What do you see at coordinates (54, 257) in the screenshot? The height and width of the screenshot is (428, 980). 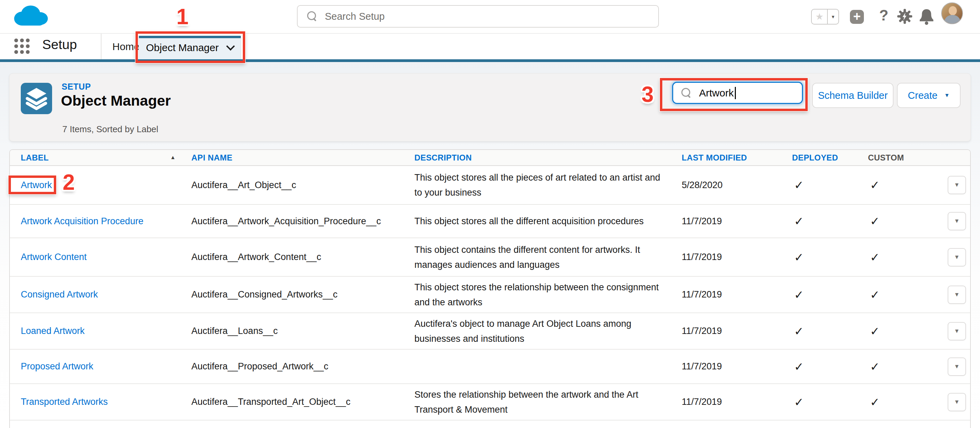 I see `object-link: Artwork Content` at bounding box center [54, 257].